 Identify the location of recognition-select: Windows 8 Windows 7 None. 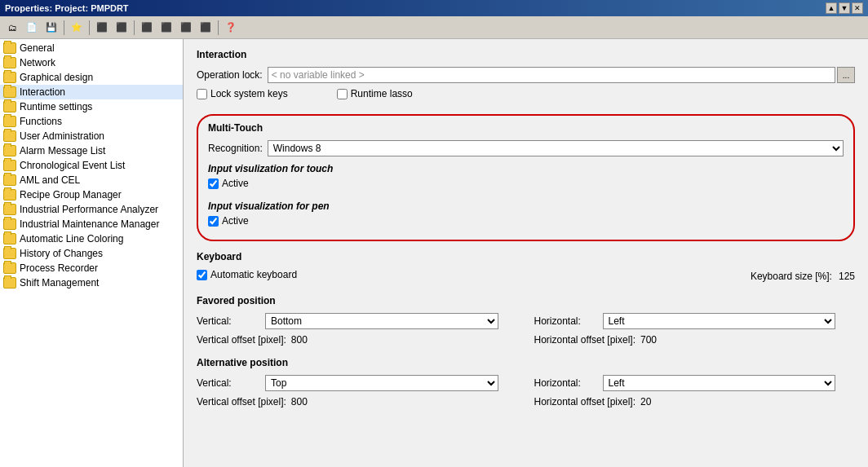
(556, 148).